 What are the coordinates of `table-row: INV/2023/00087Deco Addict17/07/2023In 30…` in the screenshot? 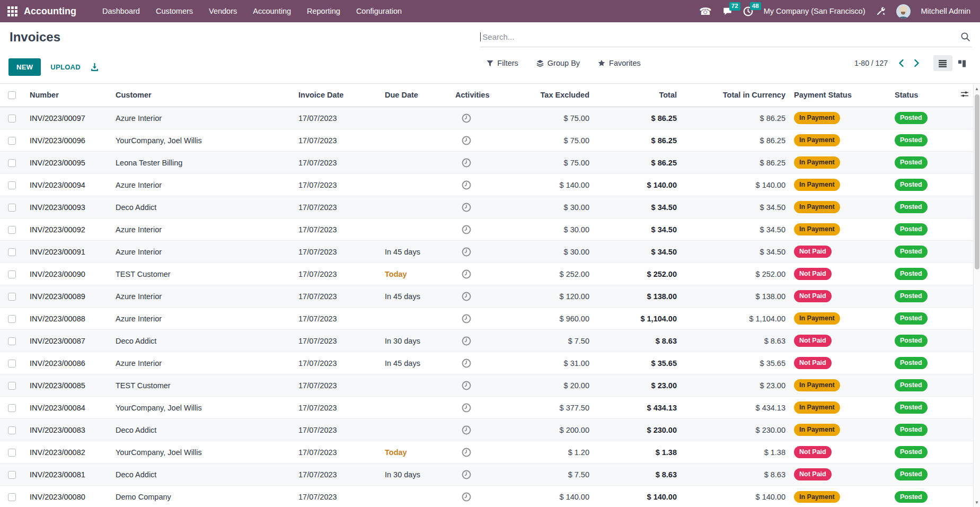 It's located at (487, 341).